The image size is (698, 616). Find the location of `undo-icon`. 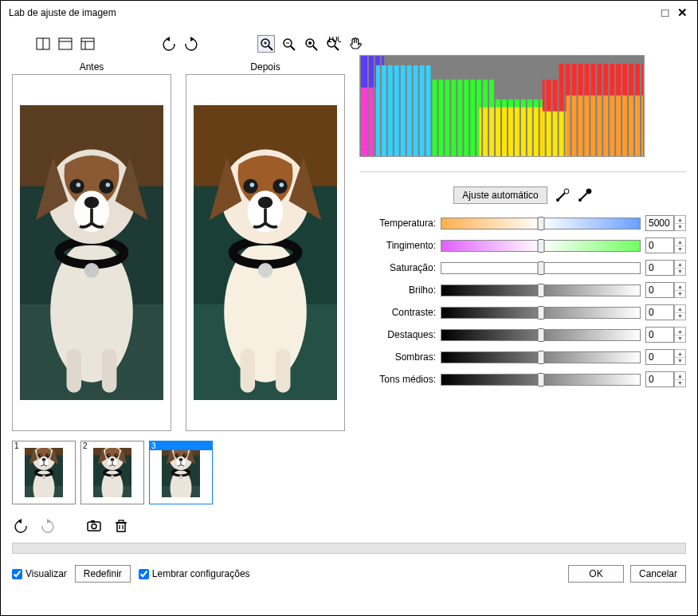

undo-icon is located at coordinates (21, 526).